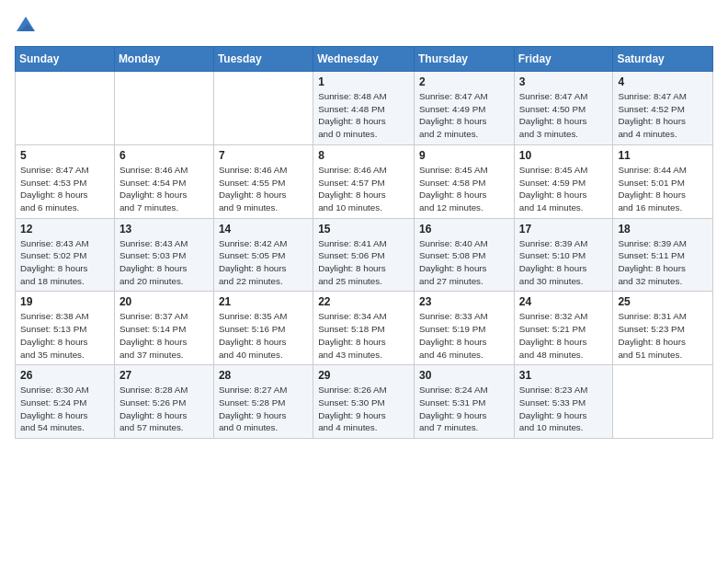  I want to click on day-info: Sunrise: 8:39 AMSunset: 5:10 PMDaylight:…, so click(564, 263).